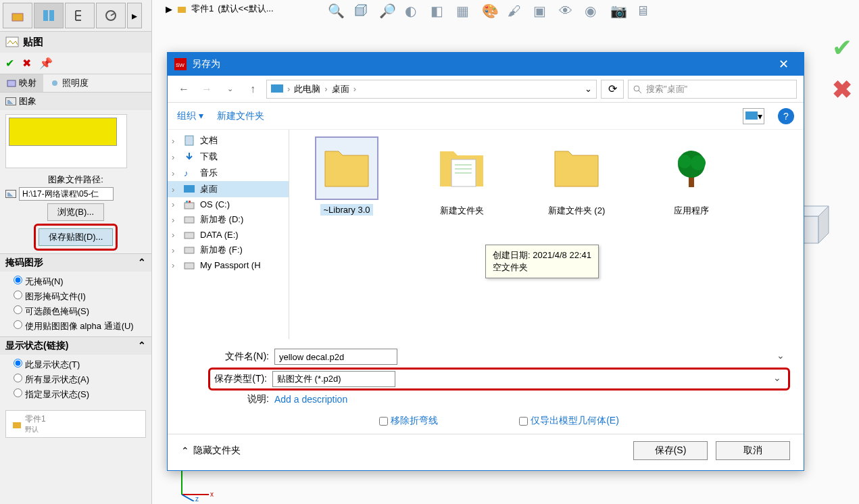  What do you see at coordinates (230, 265) in the screenshot?
I see `tree-passport-label: My Passport (H` at bounding box center [230, 265].